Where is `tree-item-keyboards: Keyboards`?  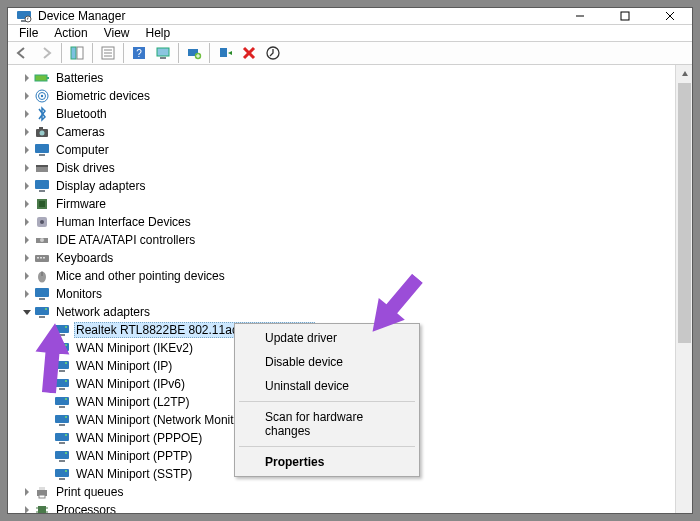
tree-item-keyboards: Keyboards is located at coordinates (342, 258).